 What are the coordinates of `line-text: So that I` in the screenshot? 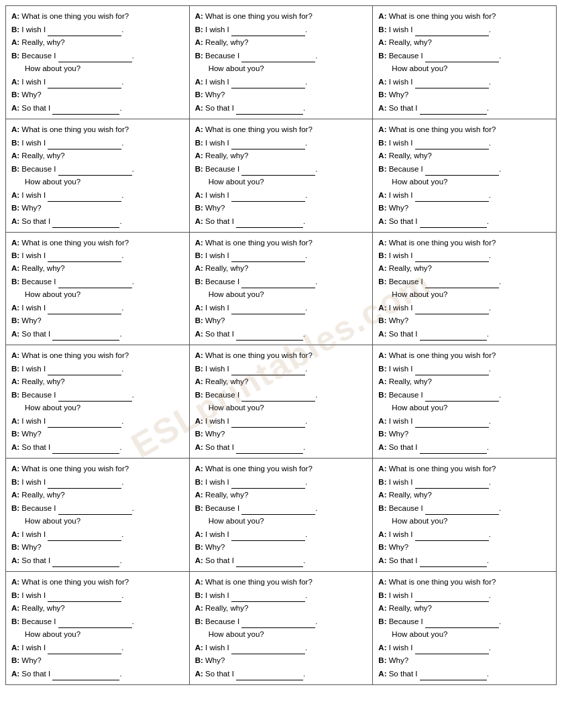 It's located at (221, 447).